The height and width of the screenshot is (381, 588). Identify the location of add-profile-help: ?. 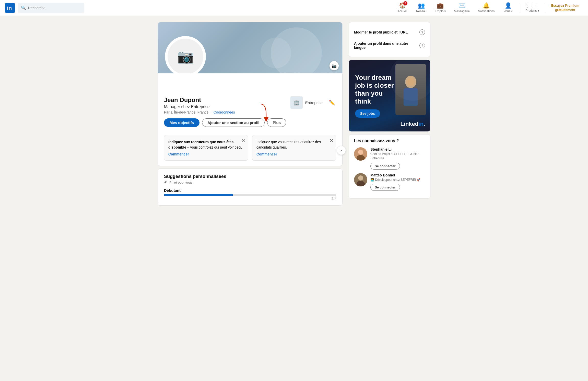
(422, 46).